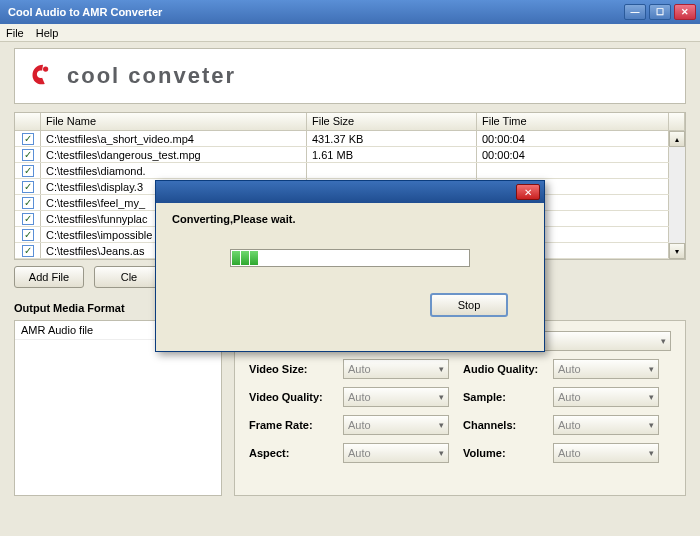  What do you see at coordinates (660, 12) in the screenshot?
I see `maximize-button: ☐` at bounding box center [660, 12].